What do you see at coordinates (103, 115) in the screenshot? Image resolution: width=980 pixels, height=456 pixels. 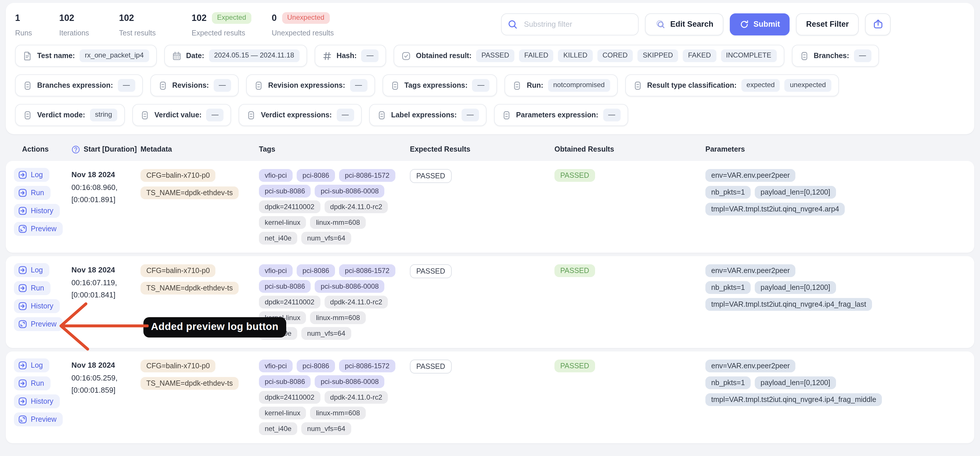 I see `filter-value: string` at bounding box center [103, 115].